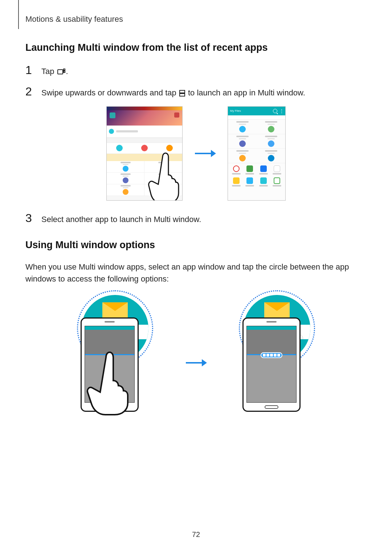 This screenshot has height=554, width=392. What do you see at coordinates (196, 48) in the screenshot?
I see `heading-launching: Launching Multi window from the list of …` at bounding box center [196, 48].